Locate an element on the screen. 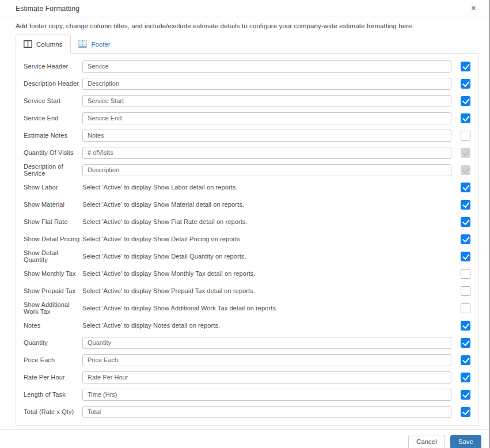 Image resolution: width=490 pixels, height=448 pixels. row-description-of-service: Description of Service is located at coordinates (248, 170).